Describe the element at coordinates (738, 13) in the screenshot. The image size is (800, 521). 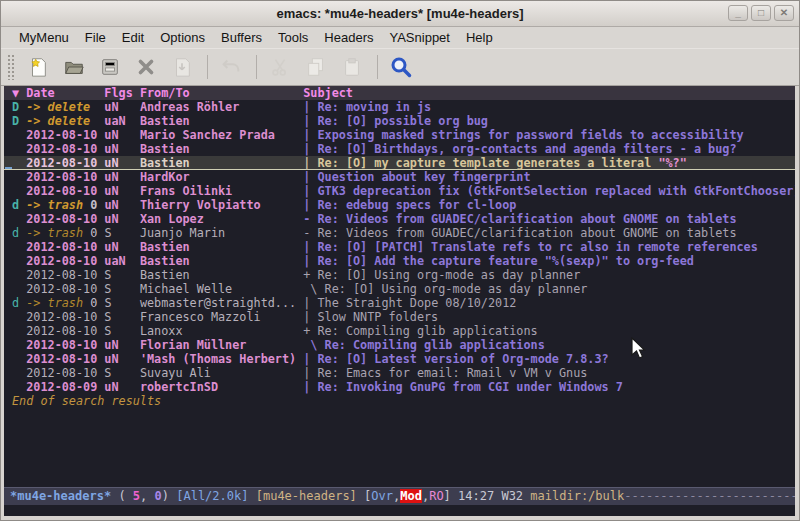
I see `minimize-button: _` at that location.